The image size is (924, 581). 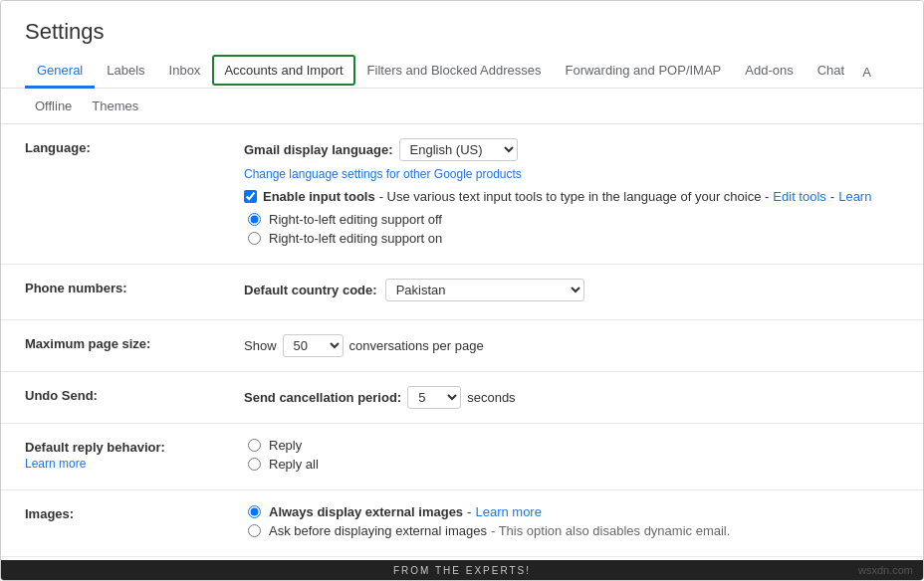 I want to click on images-radio-group: Always display external images - Learn m…, so click(x=574, y=521).